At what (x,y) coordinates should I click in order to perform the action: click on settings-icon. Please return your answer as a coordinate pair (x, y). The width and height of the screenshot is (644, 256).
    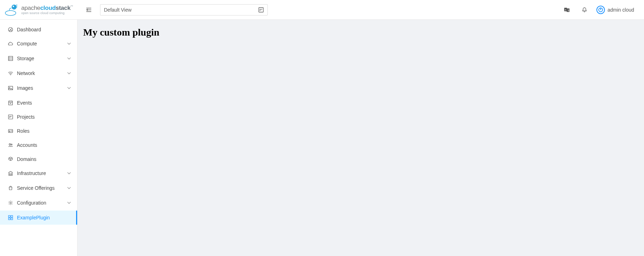
    Looking at the image, I should click on (11, 203).